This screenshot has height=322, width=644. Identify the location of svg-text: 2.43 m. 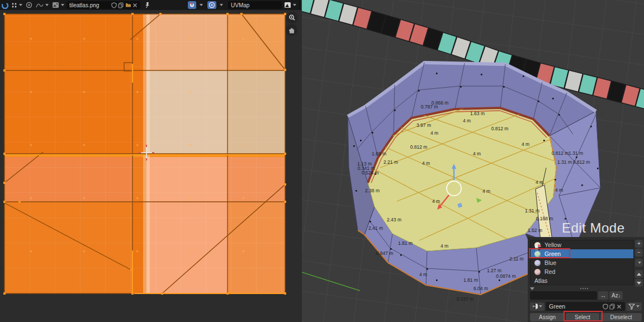
(394, 220).